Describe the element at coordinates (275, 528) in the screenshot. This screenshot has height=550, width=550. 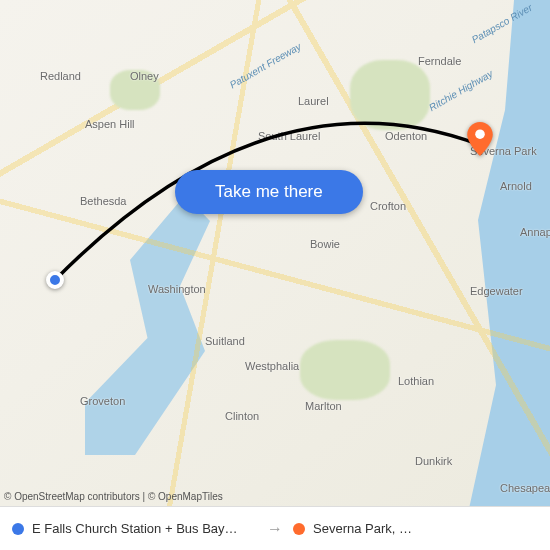
I see `route-summary-bar: E Falls Church Station + Bus Bay… → Seve…` at that location.